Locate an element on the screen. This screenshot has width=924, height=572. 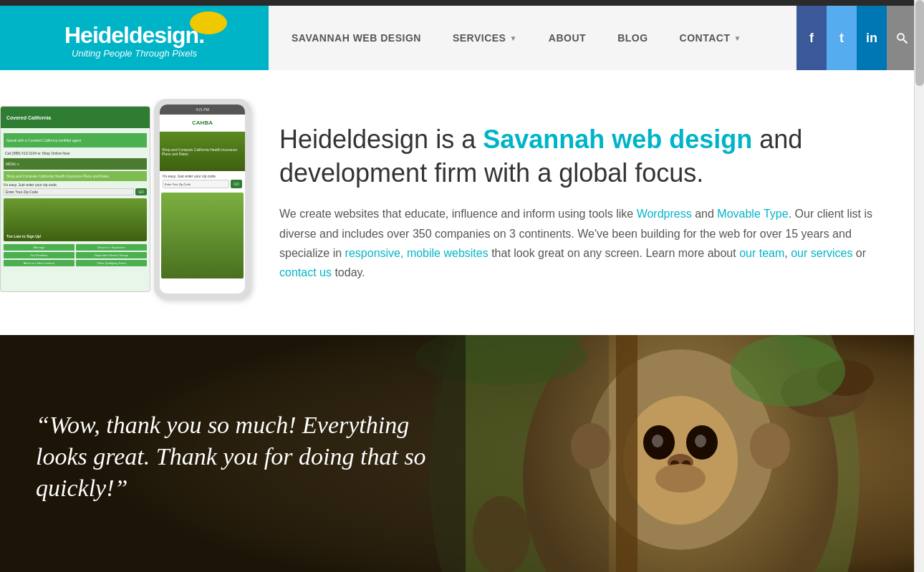
scrollbar-thumb is located at coordinates (920, 43).